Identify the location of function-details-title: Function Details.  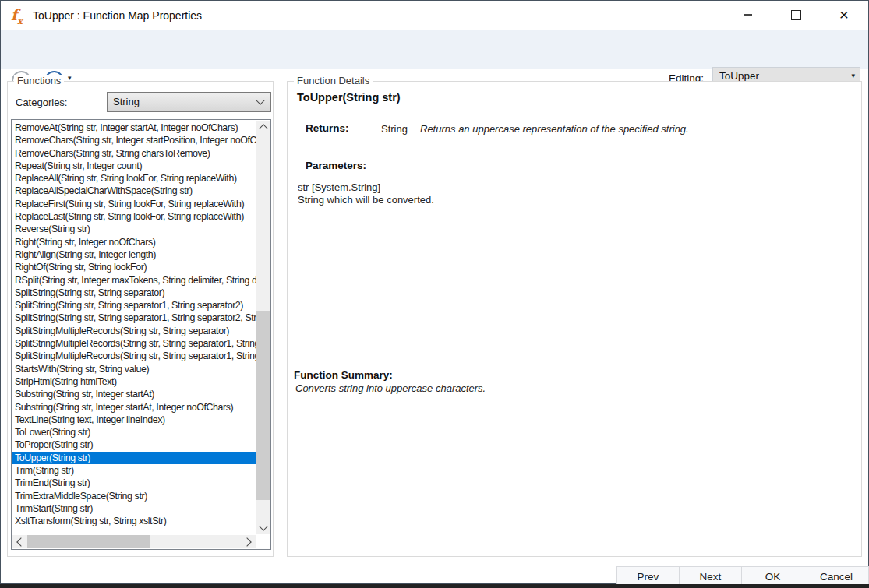
(334, 81).